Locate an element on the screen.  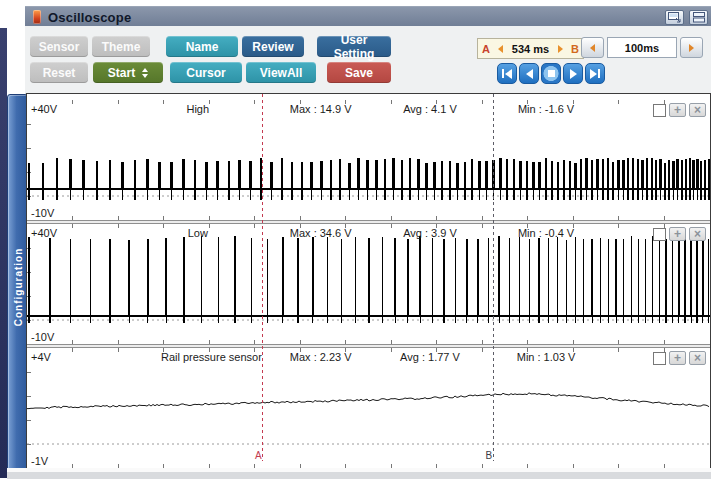
left-frame is located at coordinates (4, 253).